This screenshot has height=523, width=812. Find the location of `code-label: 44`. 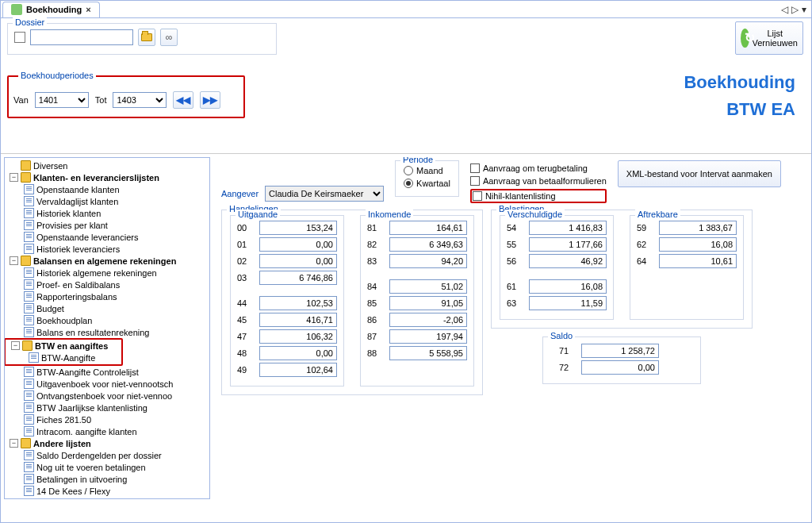

code-label: 44 is located at coordinates (245, 303).